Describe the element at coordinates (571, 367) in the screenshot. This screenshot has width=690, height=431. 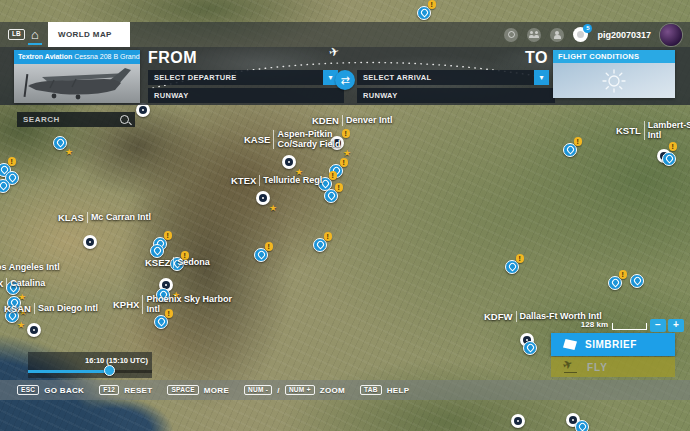
I see `takeoff-icon: ✈` at that location.